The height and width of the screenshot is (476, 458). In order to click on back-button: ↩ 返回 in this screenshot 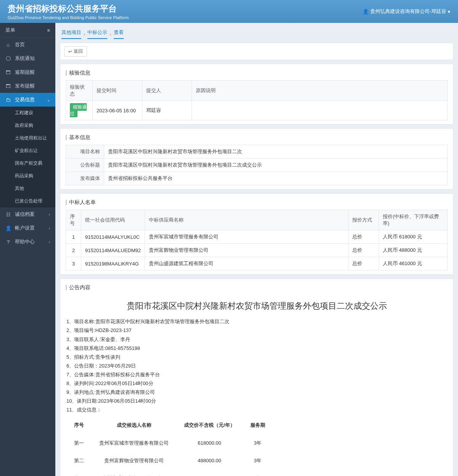, I will do `click(76, 51)`.